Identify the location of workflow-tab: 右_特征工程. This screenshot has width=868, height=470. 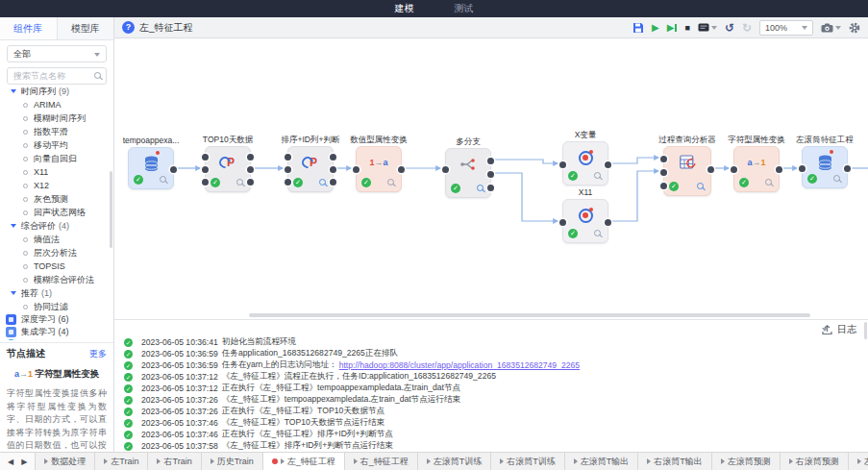
(382, 461).